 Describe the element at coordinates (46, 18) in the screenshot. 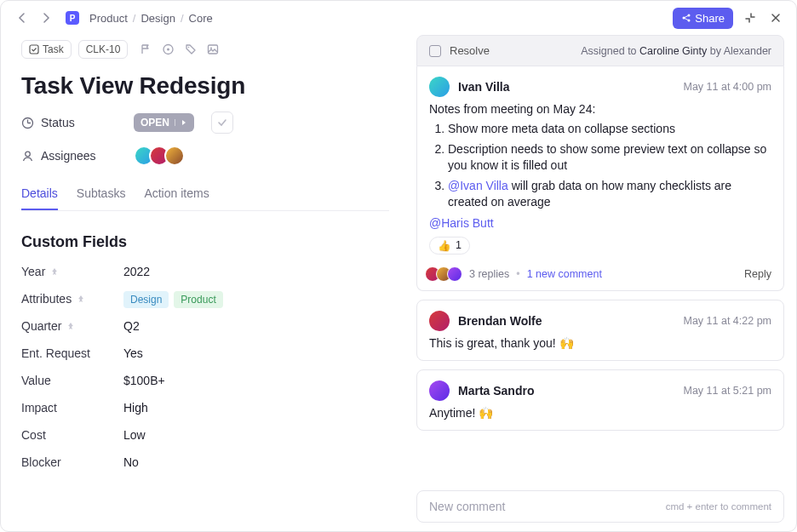

I see `nav-forward-button` at that location.